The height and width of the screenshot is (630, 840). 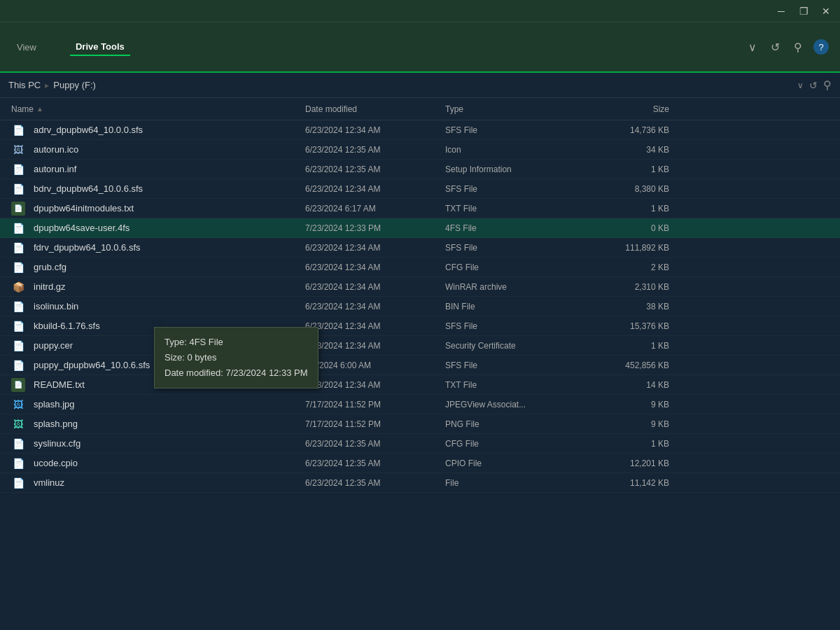 I want to click on table-row: 📦 initrd.gz 6/23/2024 12:34 AM WinRAR ar…, so click(x=420, y=287).